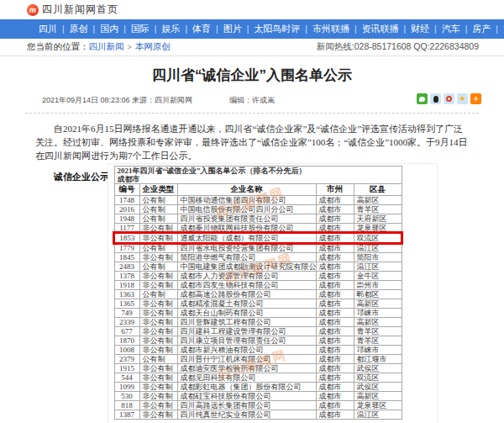 Image resolution: width=504 pixels, height=423 pixels. What do you see at coordinates (99, 47) in the screenshot?
I see `breadcrumb: 您当前的位置：四川新闻>本网原创` at bounding box center [99, 47].